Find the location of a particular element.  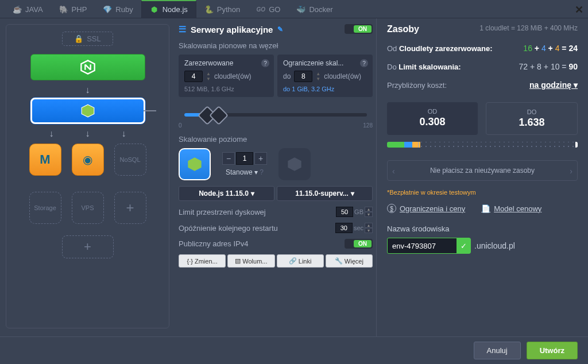

ruby-icon: 💎 is located at coordinates (107, 10).